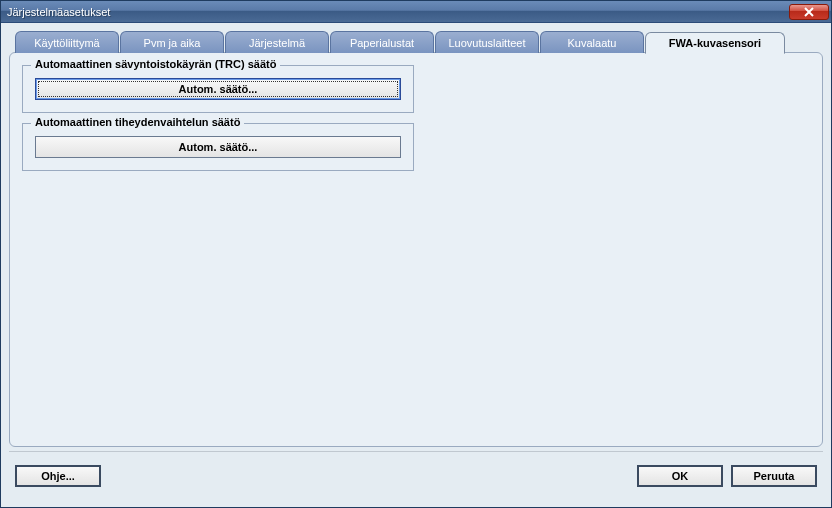  Describe the element at coordinates (416, 12) in the screenshot. I see `titlebar: Järjestelmäasetukset` at that location.